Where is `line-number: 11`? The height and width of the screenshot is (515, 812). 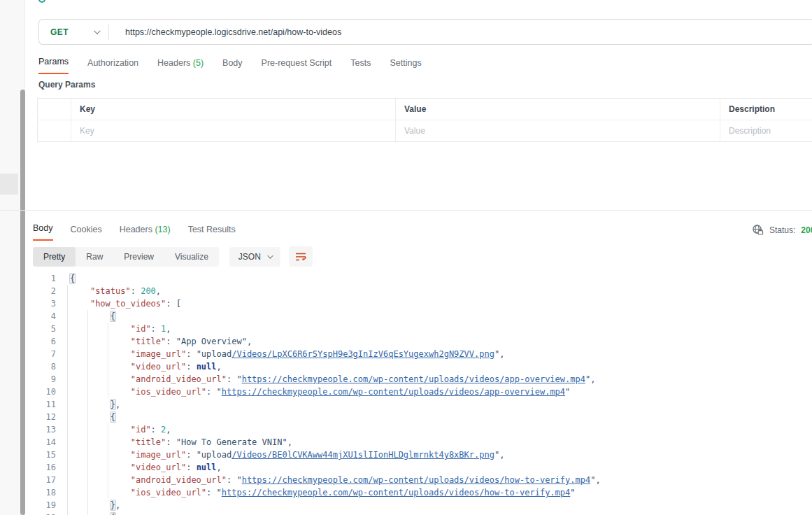
line-number: 11 is located at coordinates (28, 404).